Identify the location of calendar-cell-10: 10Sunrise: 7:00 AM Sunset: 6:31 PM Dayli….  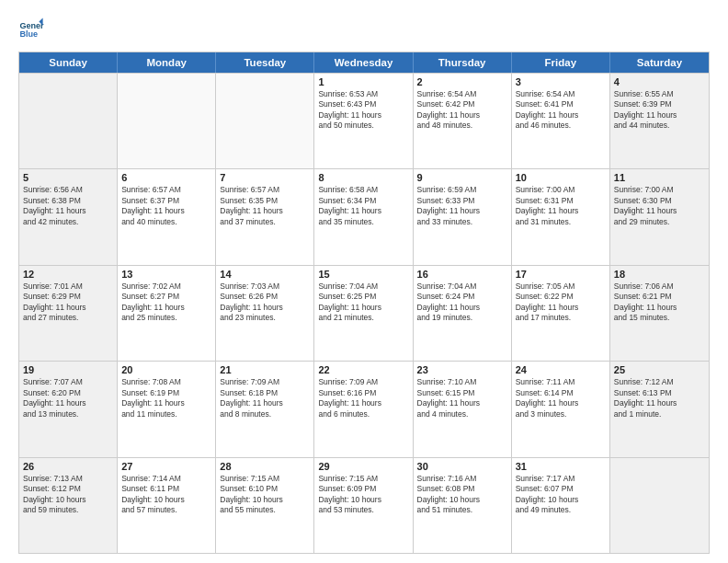
(561, 217).